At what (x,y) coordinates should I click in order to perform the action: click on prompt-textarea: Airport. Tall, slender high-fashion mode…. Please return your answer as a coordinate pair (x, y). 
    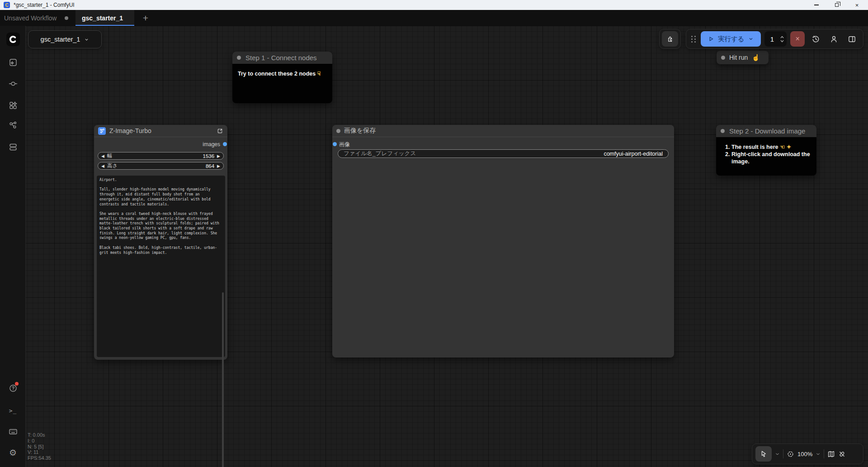
    Looking at the image, I should click on (161, 266).